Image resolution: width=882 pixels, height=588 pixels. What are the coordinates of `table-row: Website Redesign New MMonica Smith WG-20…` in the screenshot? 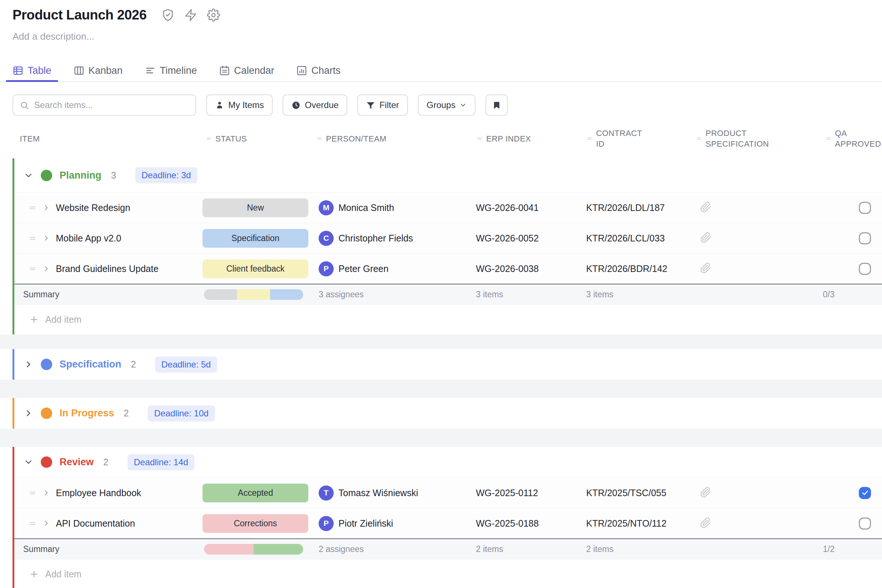 It's located at (448, 208).